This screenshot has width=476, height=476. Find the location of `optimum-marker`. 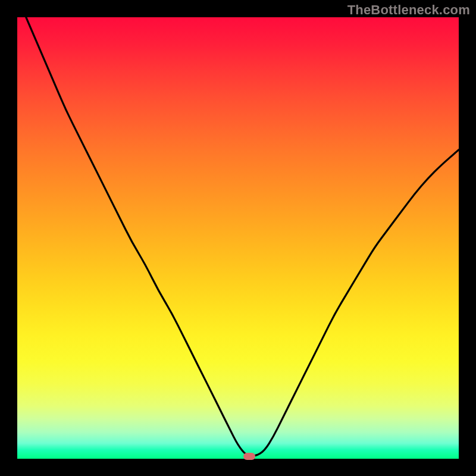

optimum-marker is located at coordinates (249, 456).